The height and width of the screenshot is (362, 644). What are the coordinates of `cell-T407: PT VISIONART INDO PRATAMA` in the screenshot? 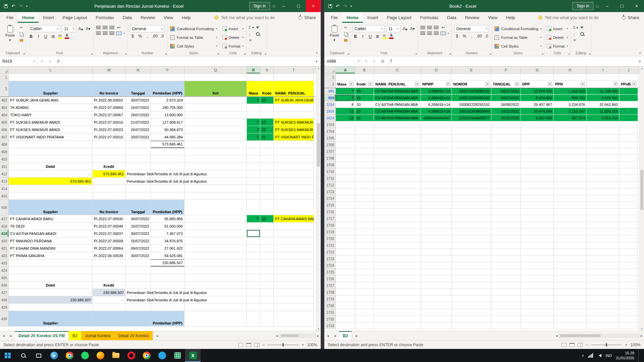 It's located at (294, 137).